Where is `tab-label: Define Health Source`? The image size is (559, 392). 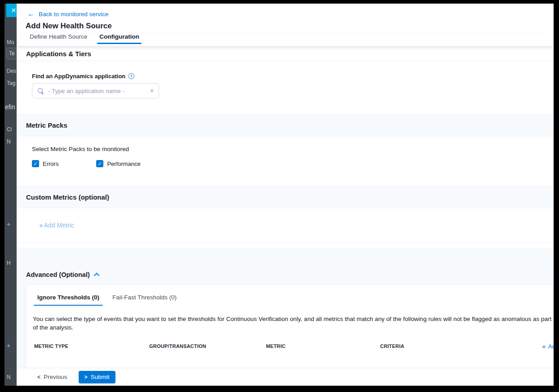
tab-label: Define Health Source is located at coordinates (58, 37).